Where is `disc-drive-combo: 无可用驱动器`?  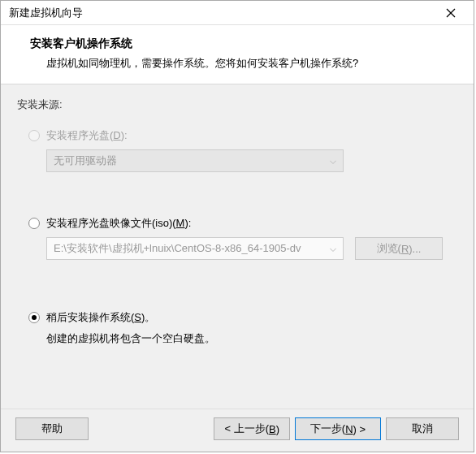 disc-drive-combo: 无可用驱动器 is located at coordinates (195, 161).